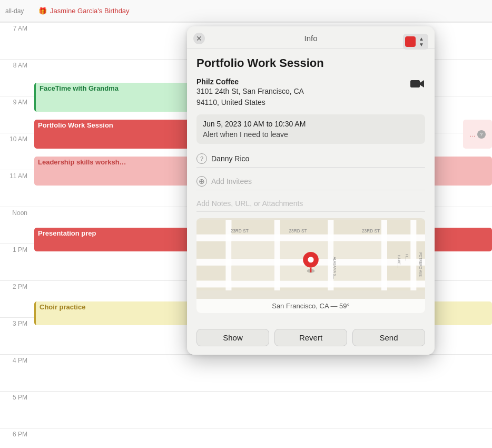 This screenshot has width=492, height=448. I want to click on location-name: Philz Coffee, so click(250, 82).